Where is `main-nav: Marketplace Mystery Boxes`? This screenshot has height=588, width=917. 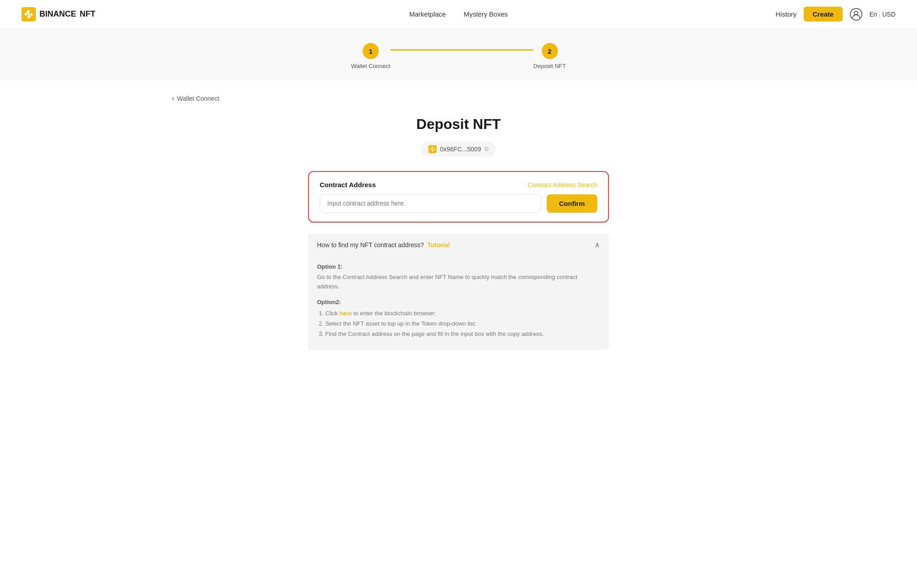
main-nav: Marketplace Mystery Boxes is located at coordinates (458, 14).